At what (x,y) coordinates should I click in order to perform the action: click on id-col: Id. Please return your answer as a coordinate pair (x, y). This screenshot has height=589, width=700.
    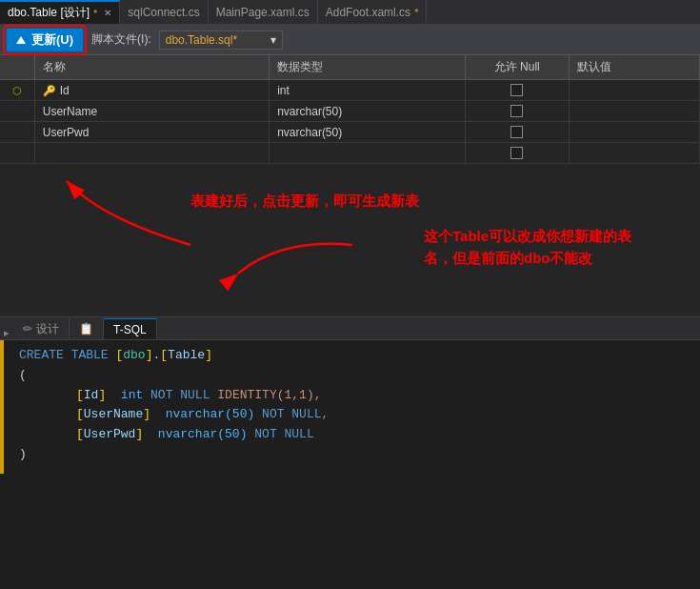
    Looking at the image, I should click on (91, 396).